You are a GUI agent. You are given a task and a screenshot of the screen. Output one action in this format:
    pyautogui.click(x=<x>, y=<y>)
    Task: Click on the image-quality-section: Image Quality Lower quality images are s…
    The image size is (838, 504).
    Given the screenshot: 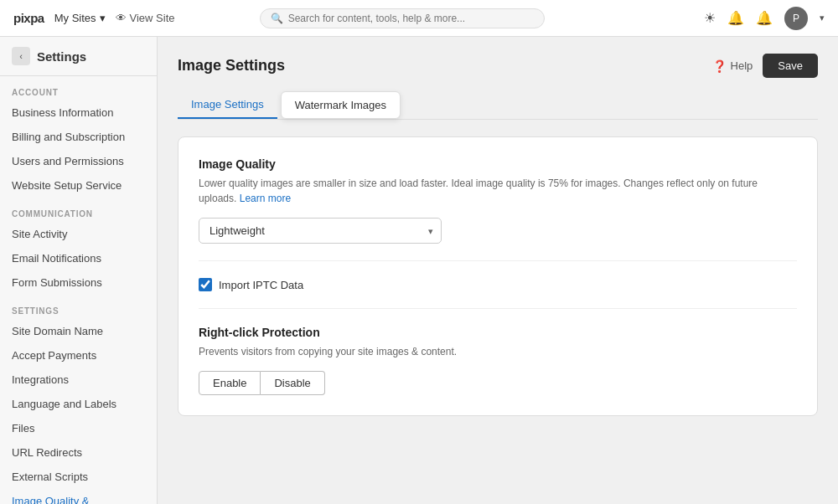 What is the action you would take?
    pyautogui.click(x=498, y=201)
    